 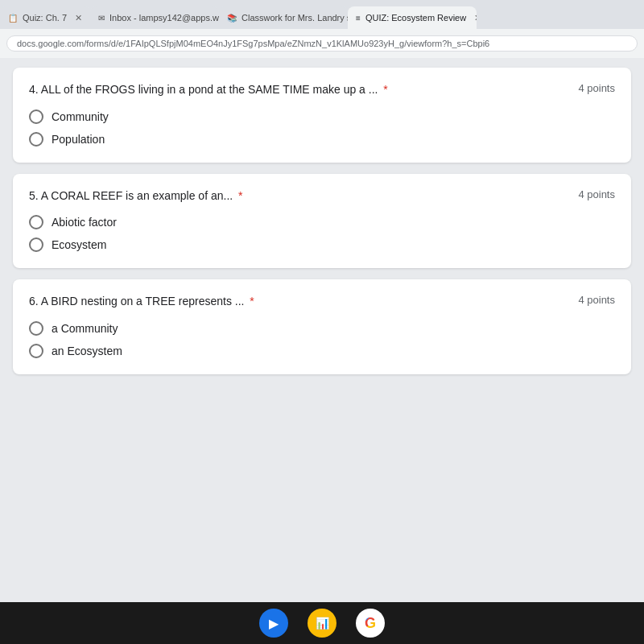 What do you see at coordinates (164, 18) in the screenshot?
I see `tab-label-2: Inbox - lampsy142@apps.w...` at bounding box center [164, 18].